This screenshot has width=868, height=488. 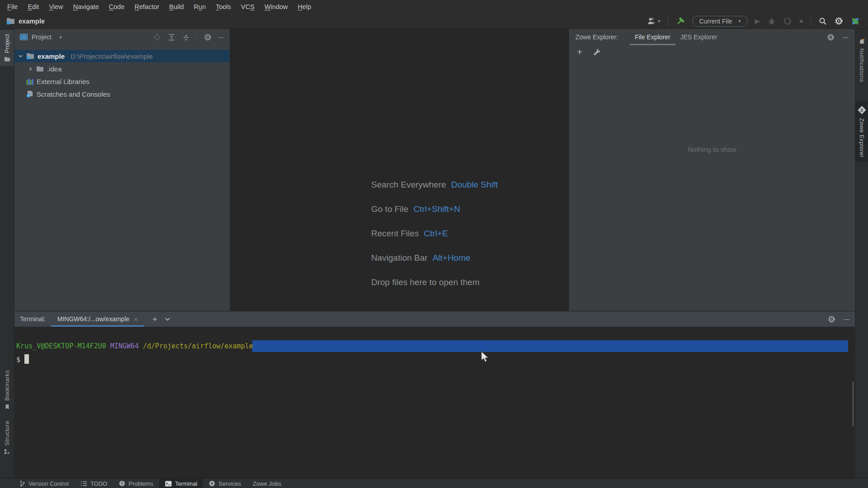 I want to click on toolbar-divider, so click(x=197, y=37).